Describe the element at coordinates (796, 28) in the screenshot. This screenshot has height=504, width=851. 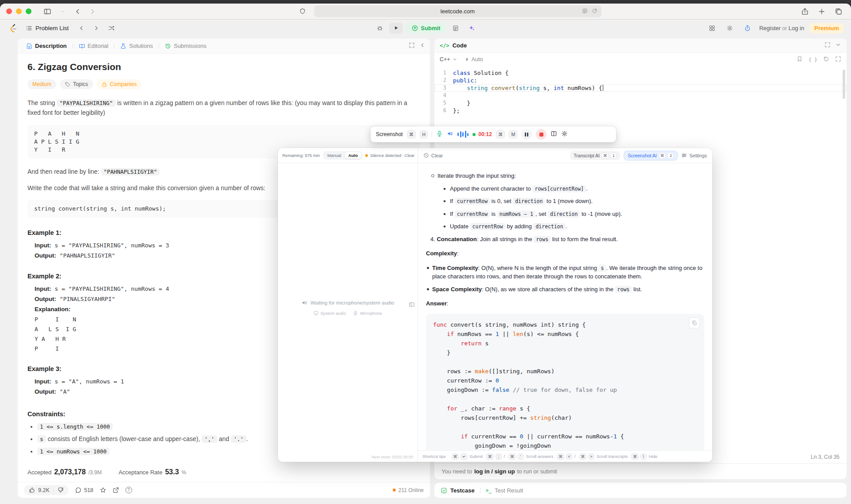
I see `login-link: Log in` at that location.